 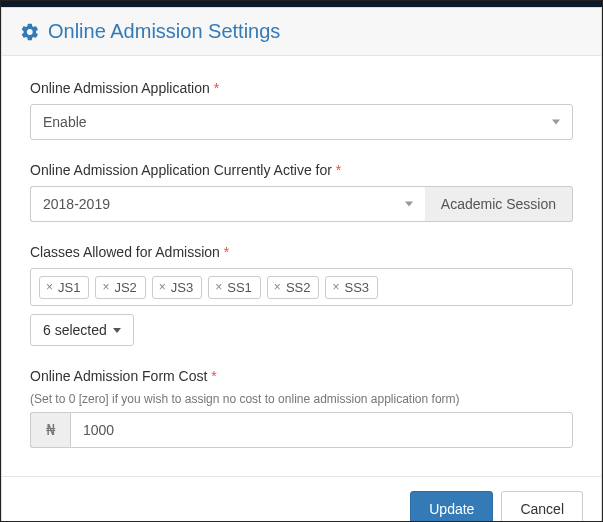 I want to click on class-tag: ×JS1, so click(x=64, y=288).